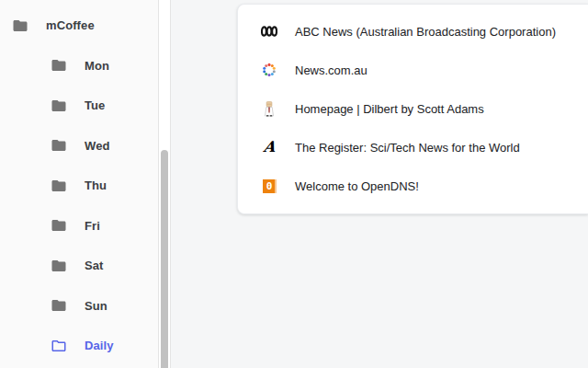 The height and width of the screenshot is (368, 588). I want to click on bookmark-title: The Register: Sci/Tech News for the Worl…, so click(408, 147).